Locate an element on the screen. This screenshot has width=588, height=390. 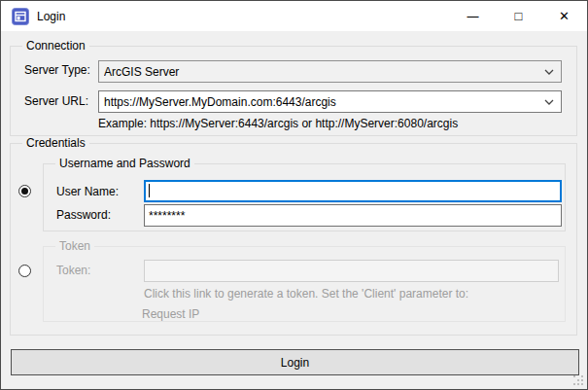
server-type-label: Server Type: is located at coordinates (57, 70).